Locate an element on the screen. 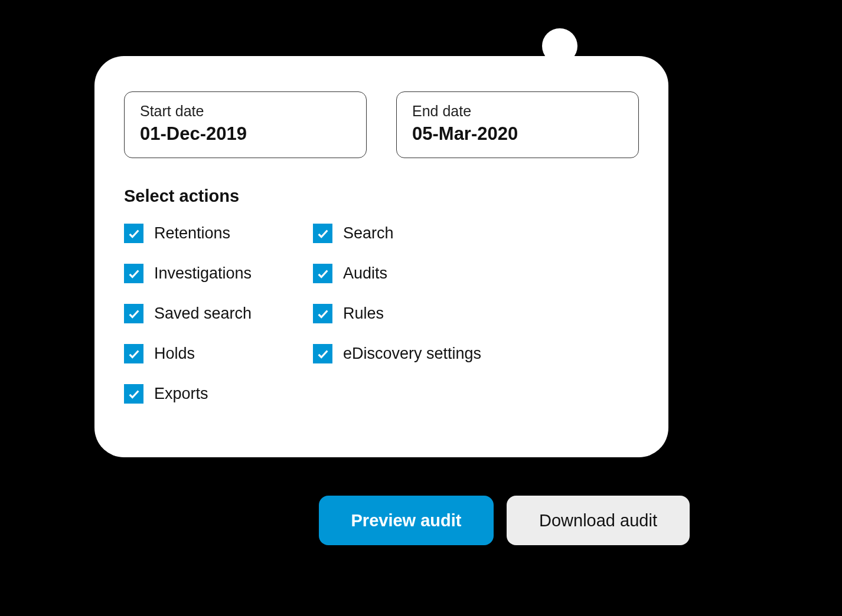 The image size is (842, 616). actions-col-1: Retentions Investigations Saved search H… is located at coordinates (213, 314).